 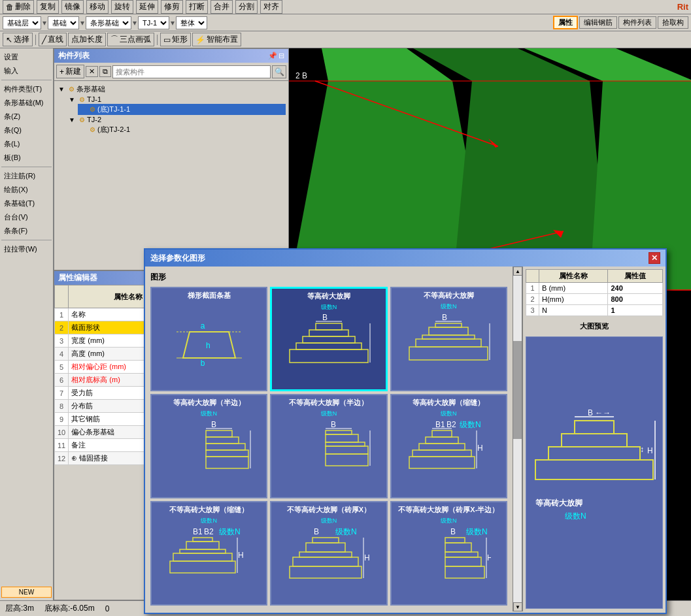 I want to click on strip-foundation-select: 条形基础, so click(x=109, y=23).